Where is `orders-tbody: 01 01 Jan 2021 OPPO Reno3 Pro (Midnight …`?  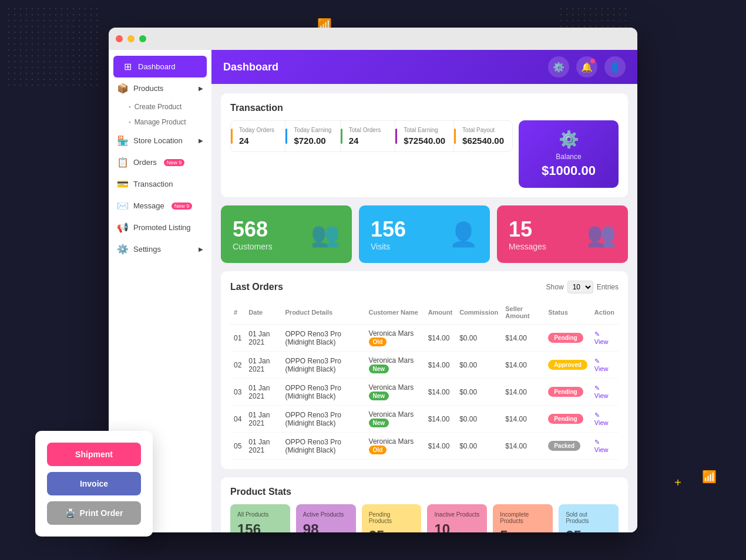 orders-tbody: 01 01 Jan 2021 OPPO Reno3 Pro (Midnight … is located at coordinates (424, 392).